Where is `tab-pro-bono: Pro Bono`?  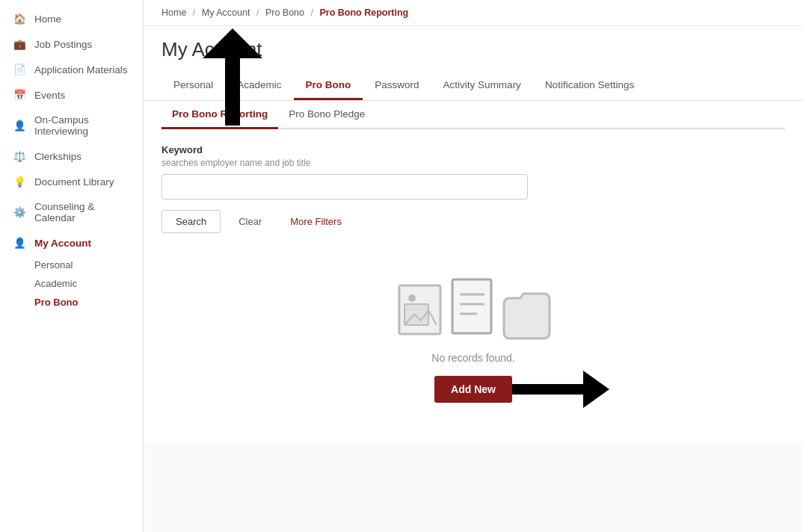
tab-pro-bono: Pro Bono is located at coordinates (329, 86).